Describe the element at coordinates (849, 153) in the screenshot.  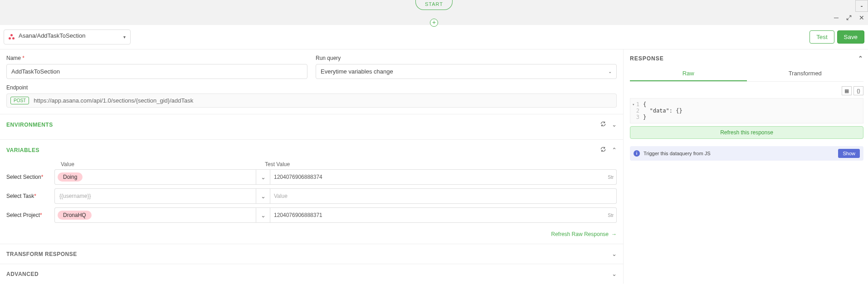
I see `show-button: Show` at that location.